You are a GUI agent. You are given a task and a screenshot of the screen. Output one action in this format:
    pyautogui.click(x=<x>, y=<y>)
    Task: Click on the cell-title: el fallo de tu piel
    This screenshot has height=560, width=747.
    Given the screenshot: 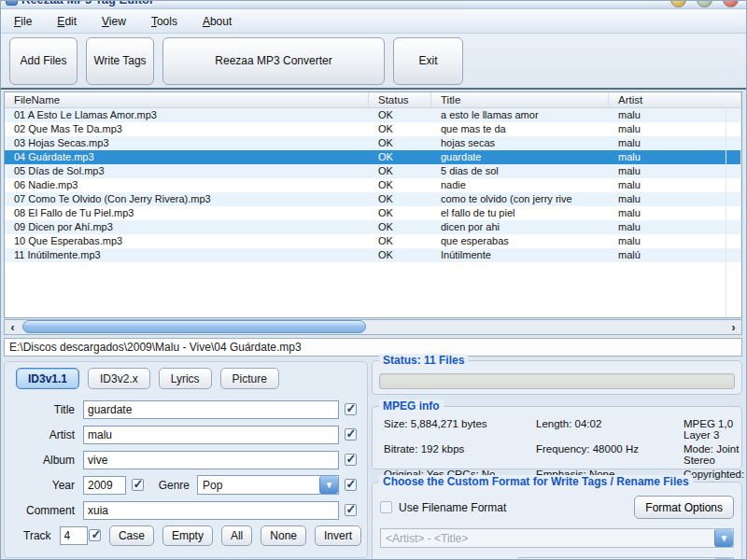 What is the action you would take?
    pyautogui.click(x=520, y=213)
    